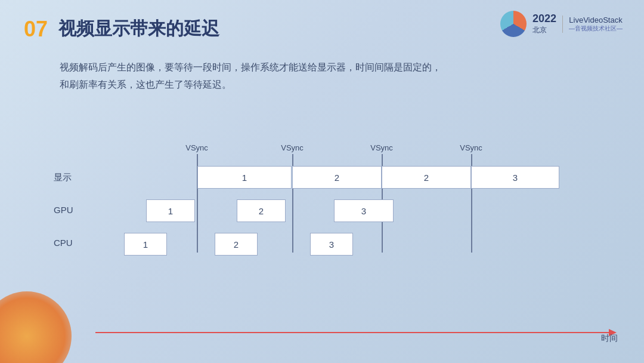 The width and height of the screenshot is (644, 363). What do you see at coordinates (562, 24) in the screenshot?
I see `logo-area: 2022 北京 LiveVideoStack —音视频技术社区—` at bounding box center [562, 24].